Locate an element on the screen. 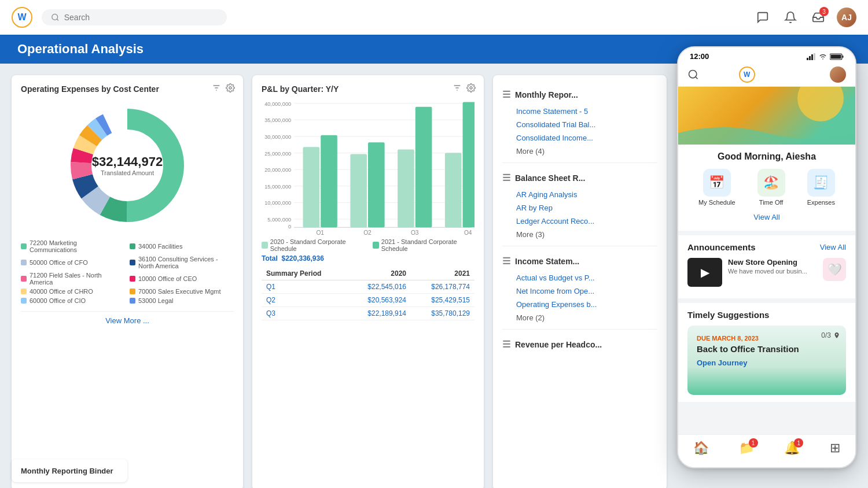  phone-logo: W is located at coordinates (747, 75).